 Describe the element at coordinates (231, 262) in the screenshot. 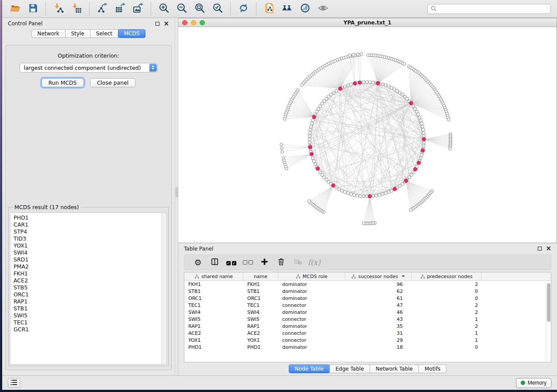

I see `select-all-rows-button: ✓✓` at that location.